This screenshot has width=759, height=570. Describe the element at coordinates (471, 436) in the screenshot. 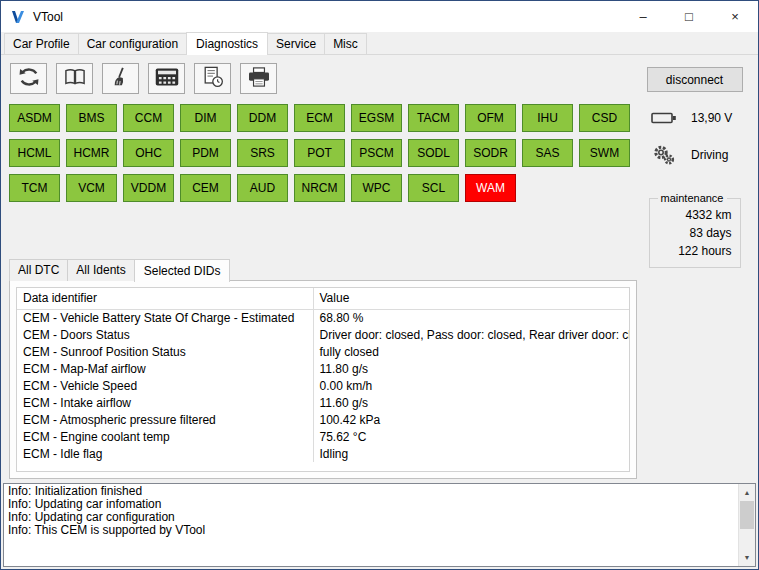

I see `cell-value: 75.62 °C` at that location.